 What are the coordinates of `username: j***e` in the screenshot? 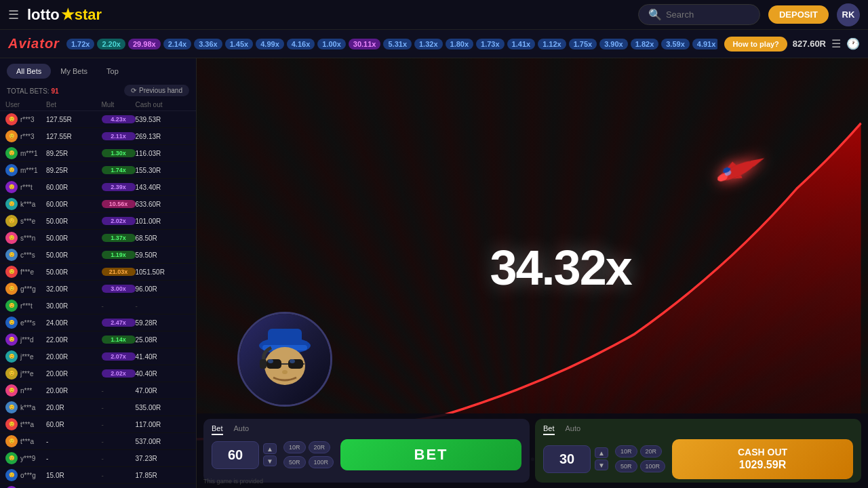 It's located at (27, 357).